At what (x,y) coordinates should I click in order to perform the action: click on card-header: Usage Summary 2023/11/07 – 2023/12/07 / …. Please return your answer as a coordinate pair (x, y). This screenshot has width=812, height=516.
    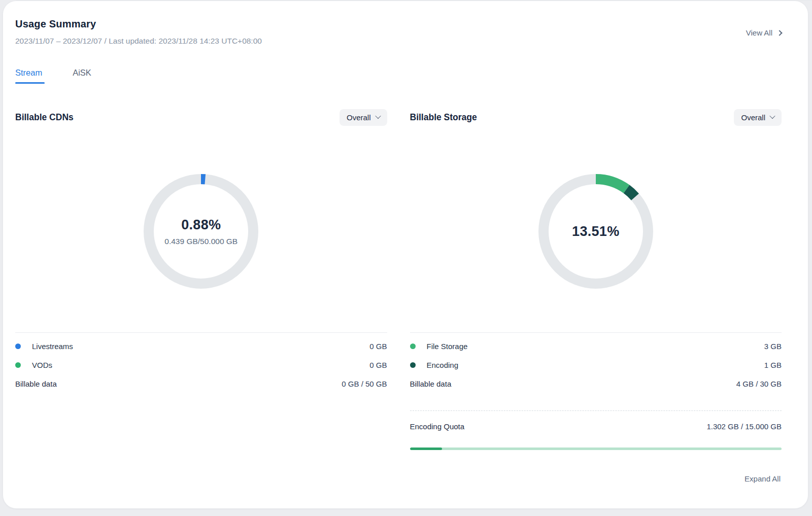
    Looking at the image, I should click on (398, 32).